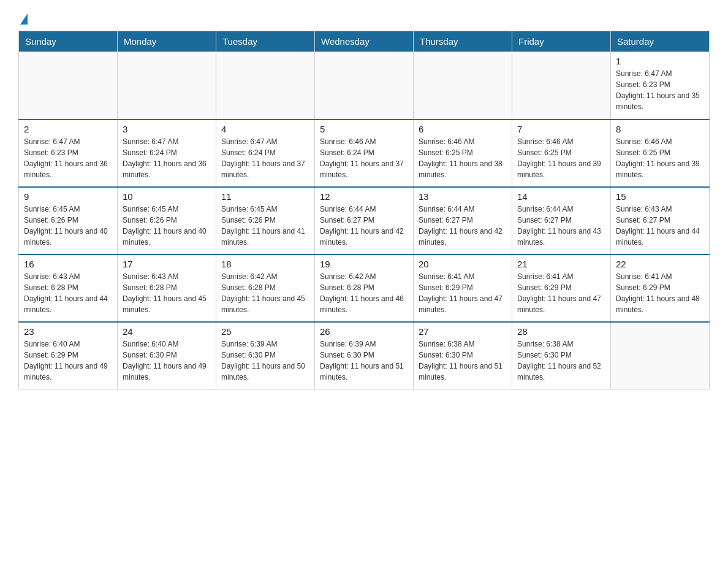 The width and height of the screenshot is (728, 563). Describe the element at coordinates (167, 356) in the screenshot. I see `calendar-cell: 24Sunrise: 6:40 AMSunset: 6:30 PMDayligh…` at that location.